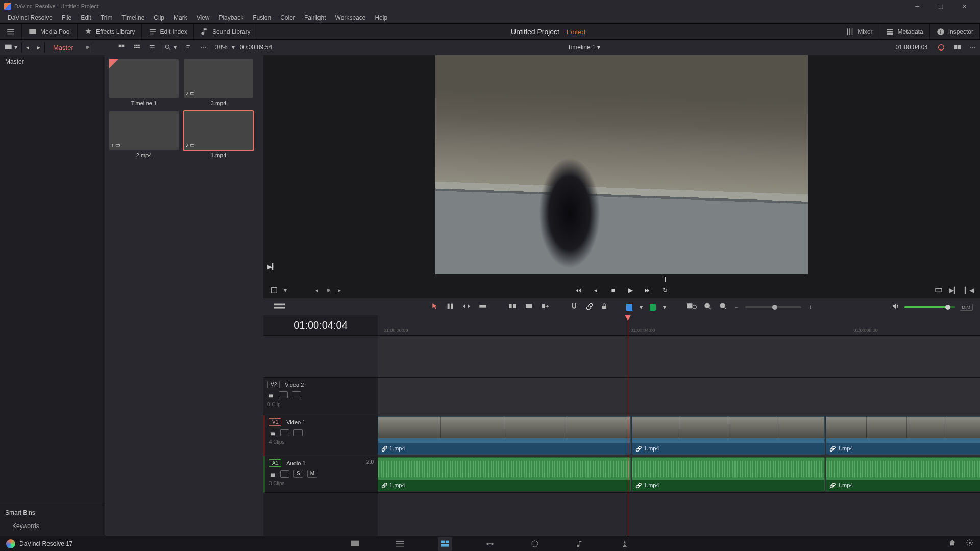  What do you see at coordinates (954, 290) in the screenshot?
I see `next-clip-button: ▶▎` at bounding box center [954, 290].